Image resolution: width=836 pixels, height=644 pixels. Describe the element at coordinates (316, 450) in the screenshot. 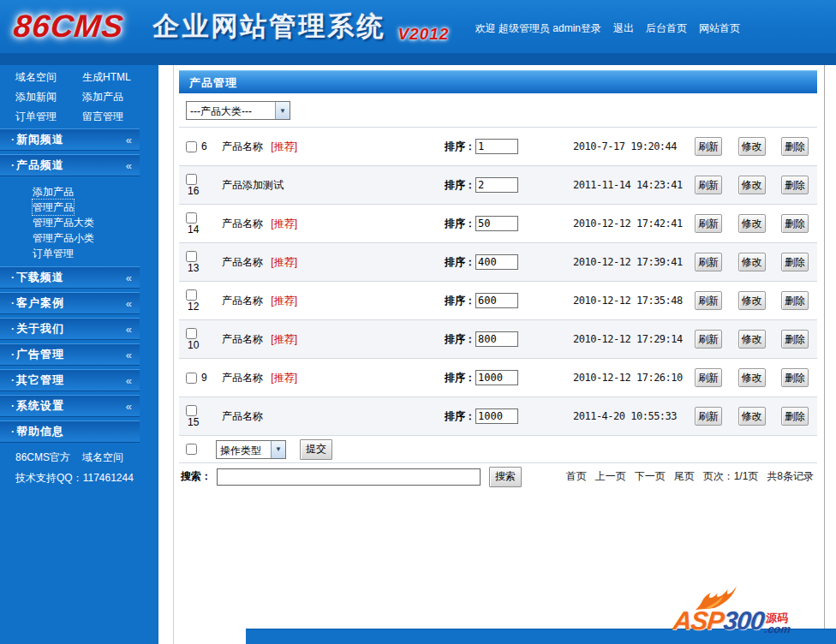

I see `submit-button: 提交` at that location.